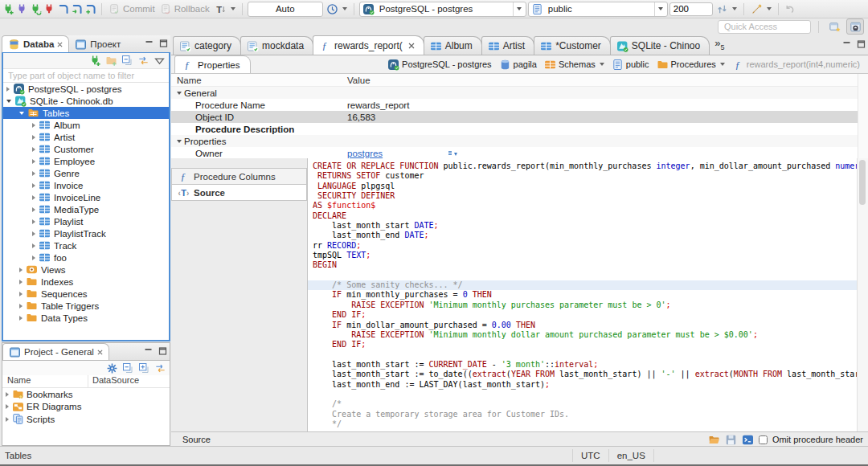 The width and height of the screenshot is (868, 466). What do you see at coordinates (591, 455) in the screenshot?
I see `status-timezone: UTC` at bounding box center [591, 455].